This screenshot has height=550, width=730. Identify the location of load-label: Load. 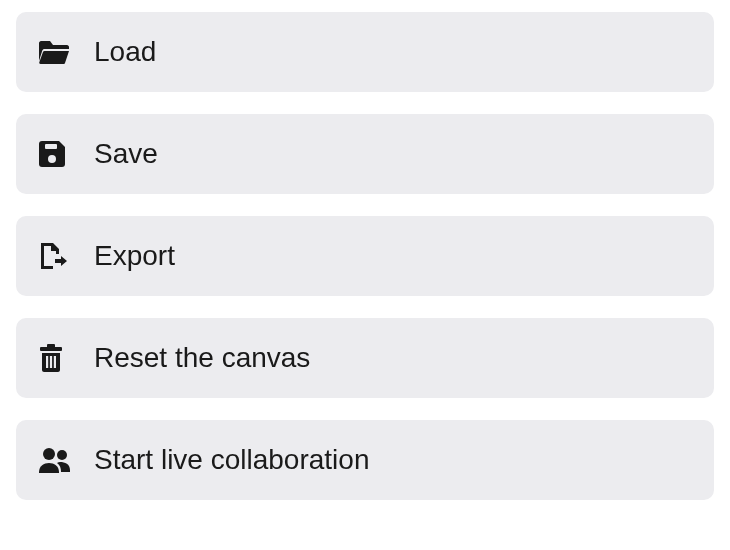
(125, 52).